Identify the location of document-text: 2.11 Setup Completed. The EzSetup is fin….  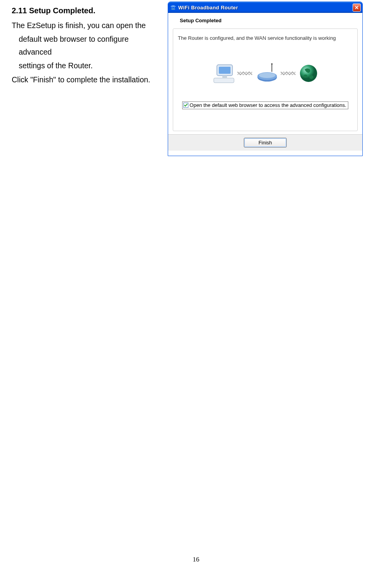
(86, 80).